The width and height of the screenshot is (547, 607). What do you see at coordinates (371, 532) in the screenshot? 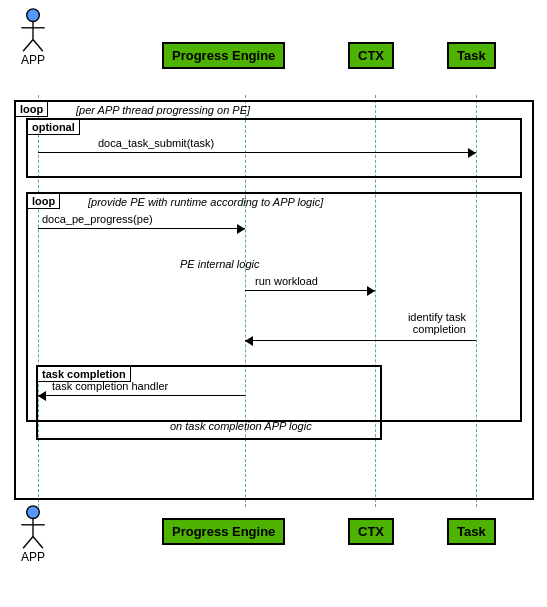
I see `component-ctx-bottom: CTX` at bounding box center [371, 532].